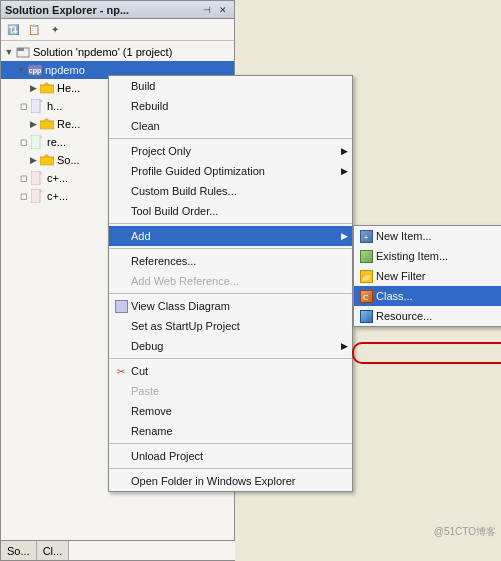  Describe the element at coordinates (230, 411) in the screenshot. I see `menu-item-remove: Remove` at that location.